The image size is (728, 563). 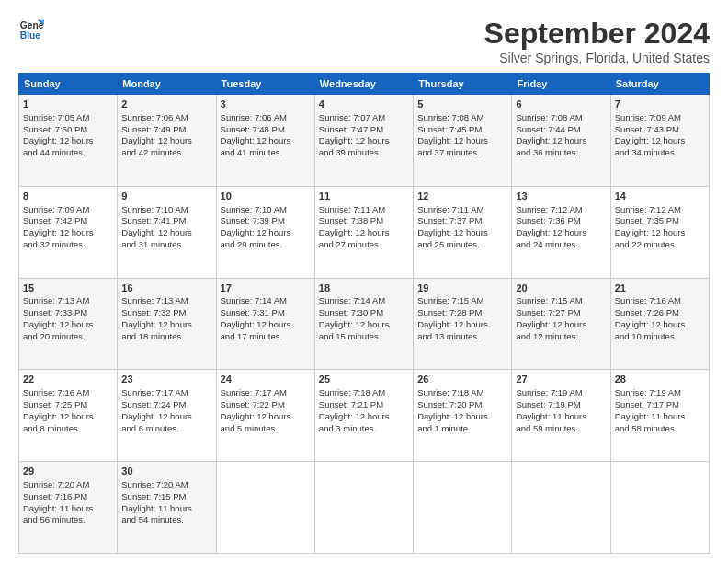 What do you see at coordinates (266, 379) in the screenshot?
I see `day-number: 24` at bounding box center [266, 379].